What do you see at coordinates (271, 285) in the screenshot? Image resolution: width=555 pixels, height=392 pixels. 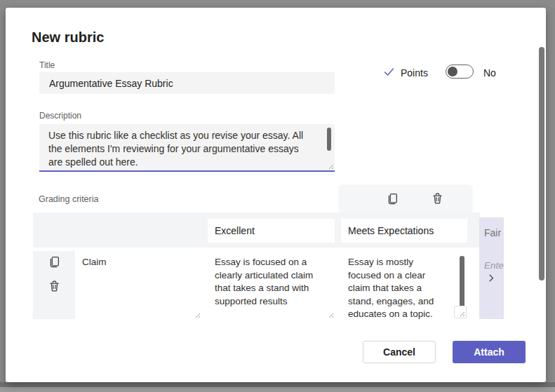 I see `criterion-cell-excellent: Essay is focused on a clearly articulate…` at bounding box center [271, 285].